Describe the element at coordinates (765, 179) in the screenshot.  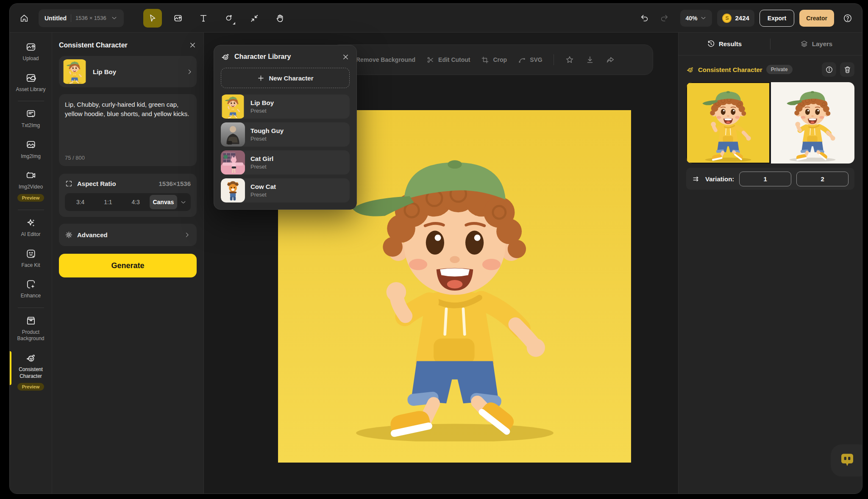
I see `variation-1-button: 1` at that location.